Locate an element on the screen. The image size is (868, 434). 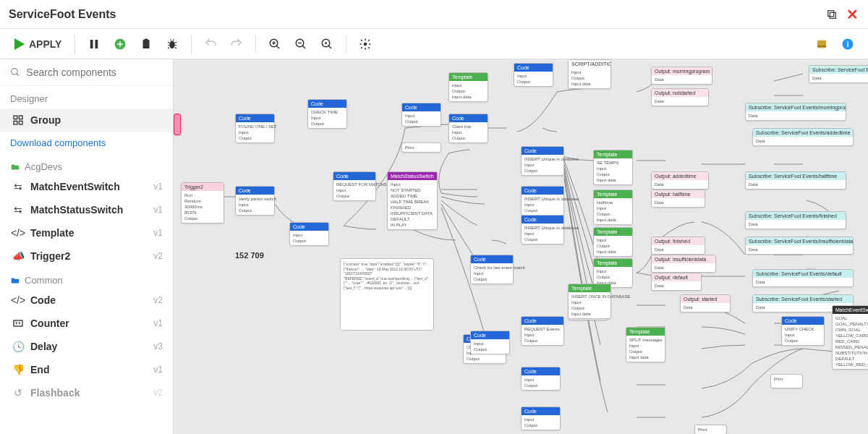
node-tpl6: Template INSERT ONCE IN DATABASEInputOut… is located at coordinates (590, 301).